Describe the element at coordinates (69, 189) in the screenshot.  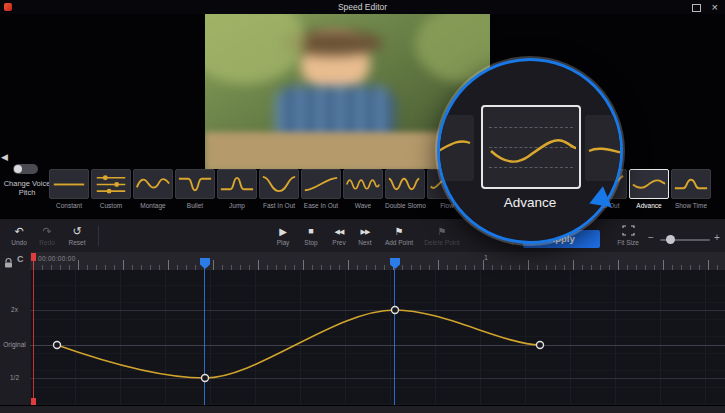
I see `preset-constant: Constant` at that location.